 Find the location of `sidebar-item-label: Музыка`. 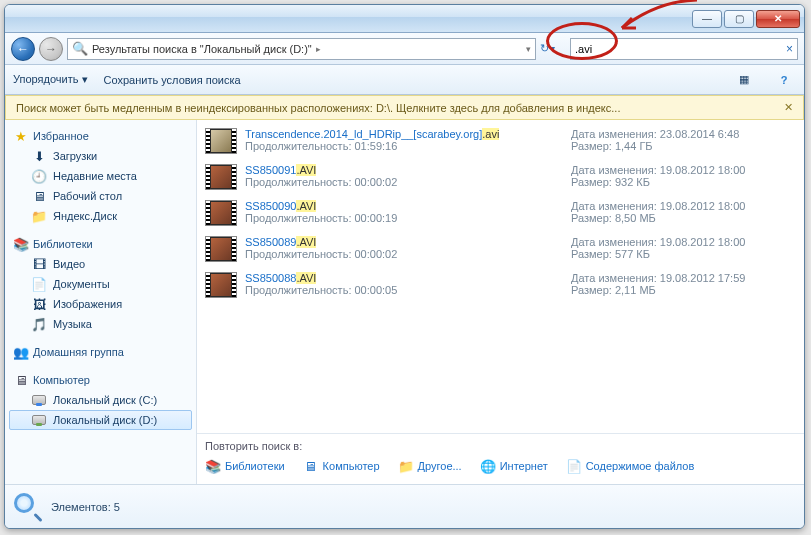

sidebar-item-label: Музыка is located at coordinates (72, 324).